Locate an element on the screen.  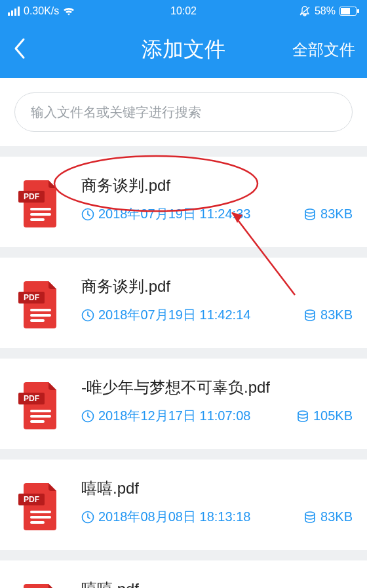
file-date: 2018年08月08日 18:13:18 is located at coordinates (189, 517).